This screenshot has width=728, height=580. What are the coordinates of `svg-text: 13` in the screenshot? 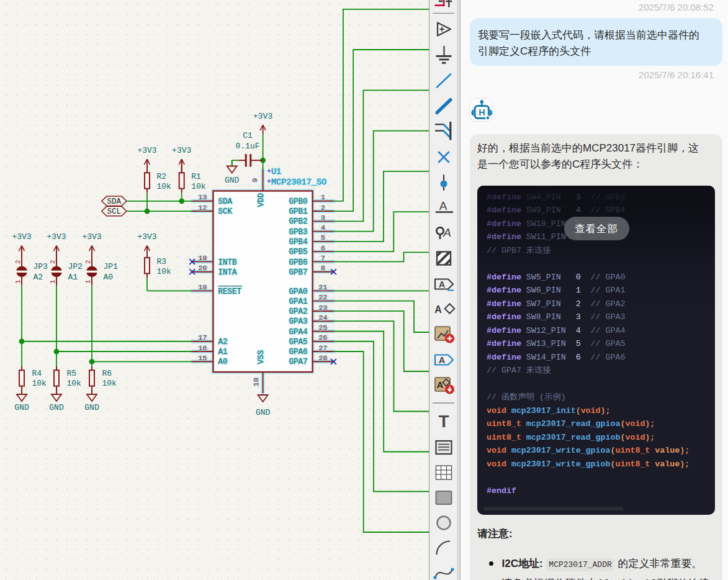 It's located at (203, 197).